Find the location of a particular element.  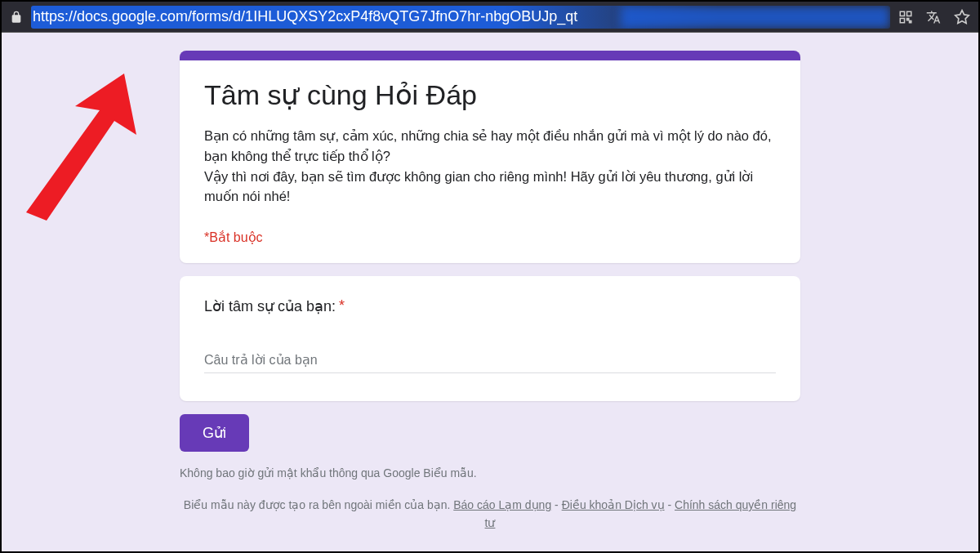

lock-icon is located at coordinates (16, 17).